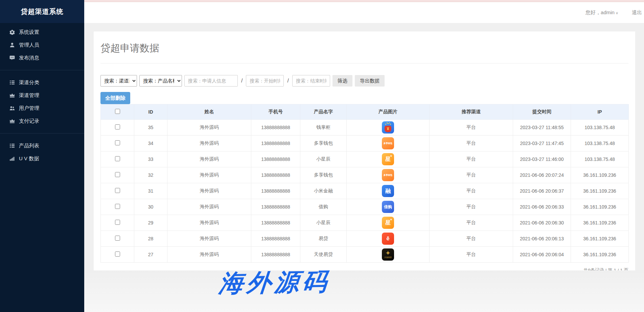 This screenshot has width=644, height=312. Describe the element at coordinates (42, 146) in the screenshot. I see `sidebar-item-list-20: 产品列表` at that location.